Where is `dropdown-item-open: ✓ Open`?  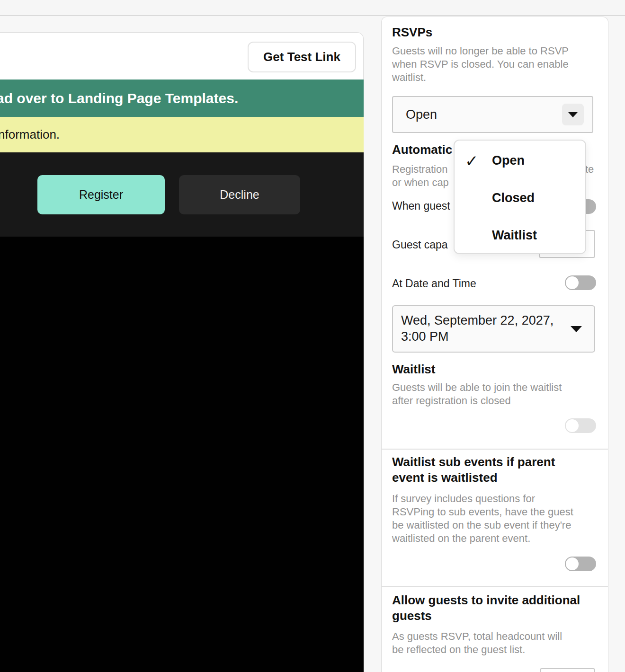
dropdown-item-open: ✓ Open is located at coordinates (520, 161).